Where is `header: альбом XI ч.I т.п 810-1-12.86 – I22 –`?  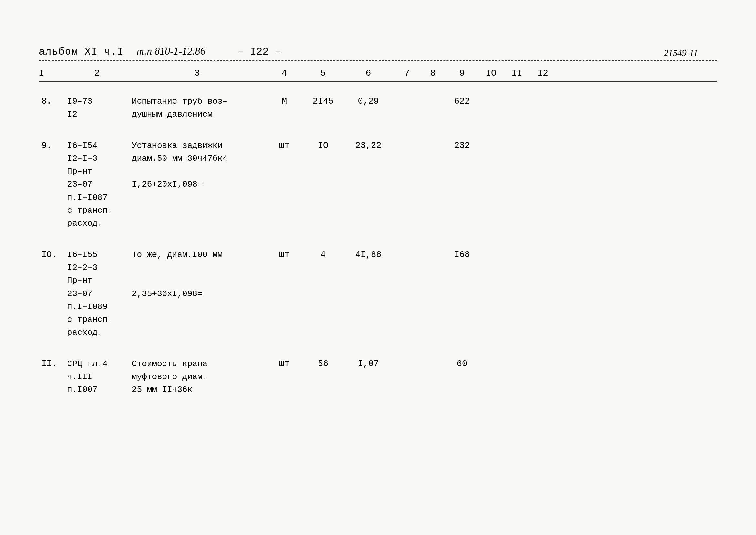 header: альбом XI ч.I т.п 810-1-12.86 – I22 – is located at coordinates (378, 51).